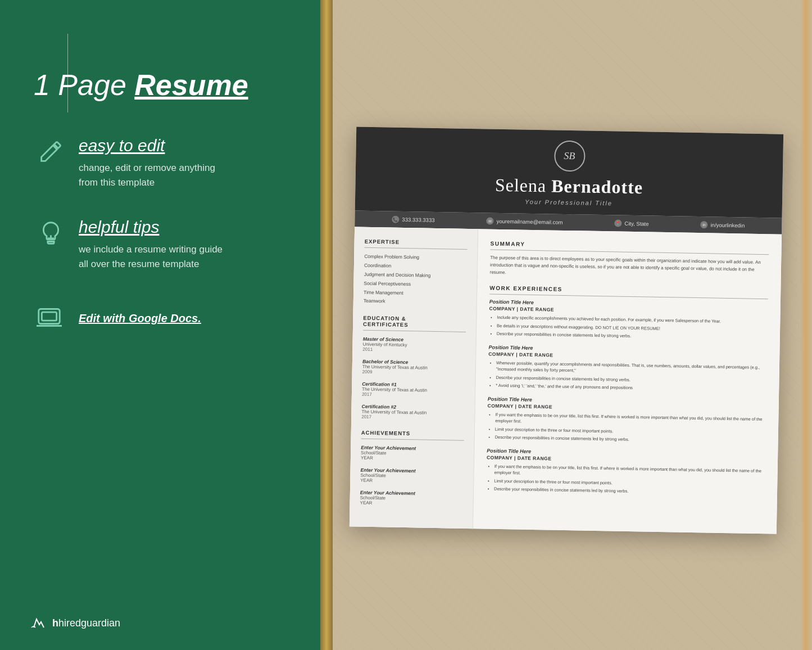 This screenshot has width=812, height=650. I want to click on page-title-section: 1 Page Resume, so click(163, 85).